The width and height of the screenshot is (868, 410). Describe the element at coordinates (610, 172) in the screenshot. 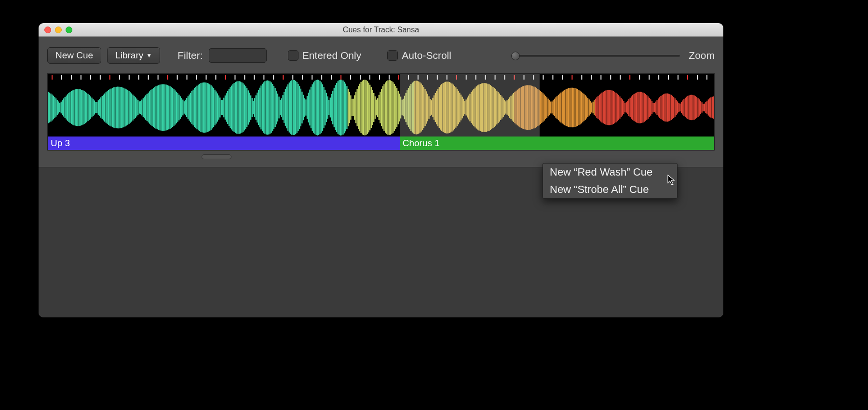

I see `menu-new-red-wash-cue: New “Red Wash” Cue` at that location.